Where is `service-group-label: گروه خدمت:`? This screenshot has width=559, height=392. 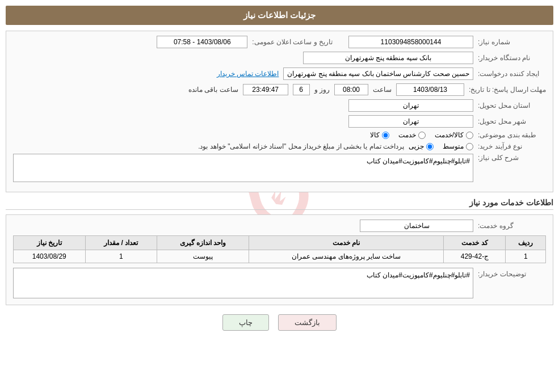
service-group-label: گروه خدمت: is located at coordinates (512, 226).